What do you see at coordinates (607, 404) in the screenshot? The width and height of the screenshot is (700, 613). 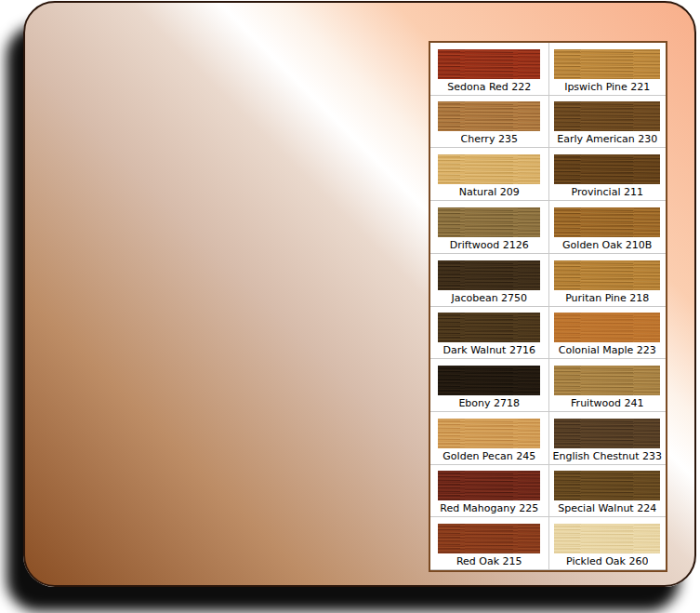 I see `stain-label: Fruitwood 241` at bounding box center [607, 404].